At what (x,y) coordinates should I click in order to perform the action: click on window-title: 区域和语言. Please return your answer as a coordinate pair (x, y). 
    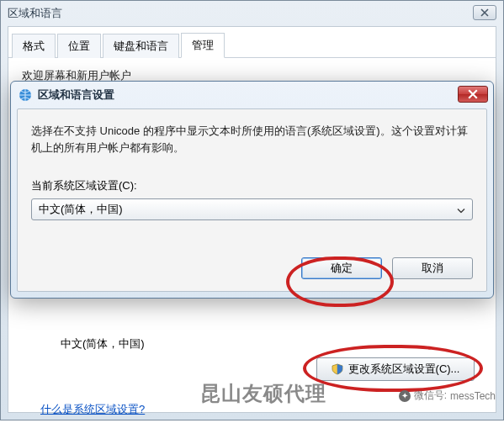
    Looking at the image, I should click on (35, 13).